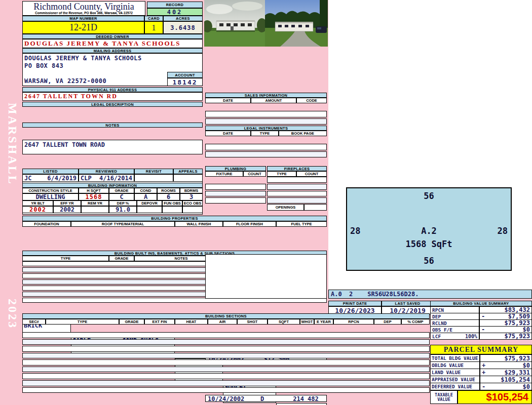 The width and height of the screenshot is (532, 405). I want to click on parcel-value-obldg: +$0, so click(506, 366).